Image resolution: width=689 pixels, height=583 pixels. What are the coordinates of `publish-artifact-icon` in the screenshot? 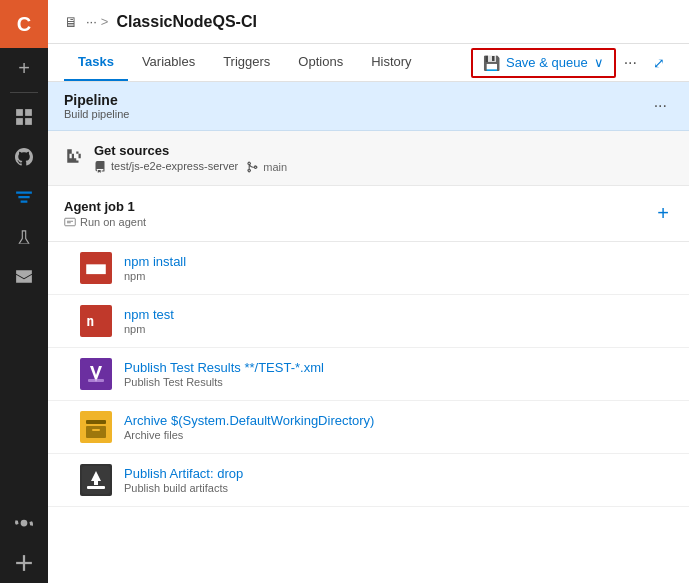 It's located at (96, 480).